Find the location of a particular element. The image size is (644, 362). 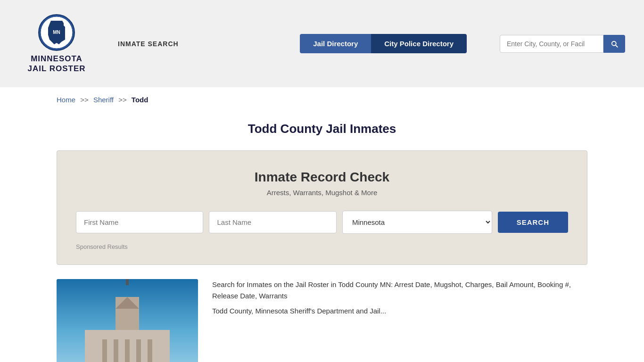

page-title-area: Todd County Jail Inmates is located at coordinates (322, 131).